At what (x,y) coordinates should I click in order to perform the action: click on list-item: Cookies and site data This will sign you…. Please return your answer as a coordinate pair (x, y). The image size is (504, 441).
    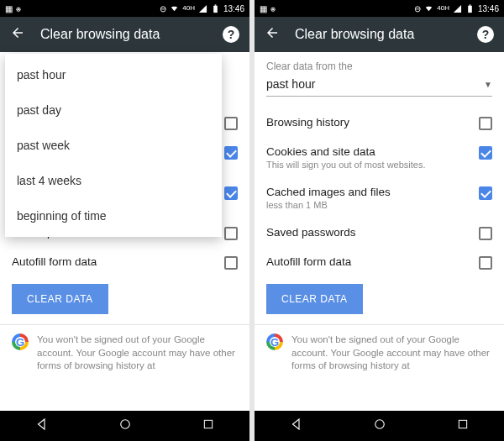
    Looking at the image, I should click on (380, 158).